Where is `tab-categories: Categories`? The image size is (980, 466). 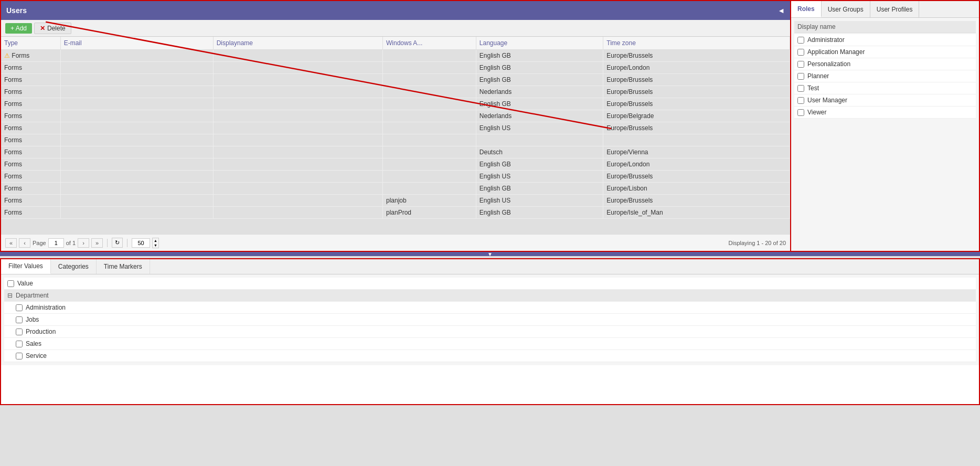 tab-categories: Categories is located at coordinates (73, 267).